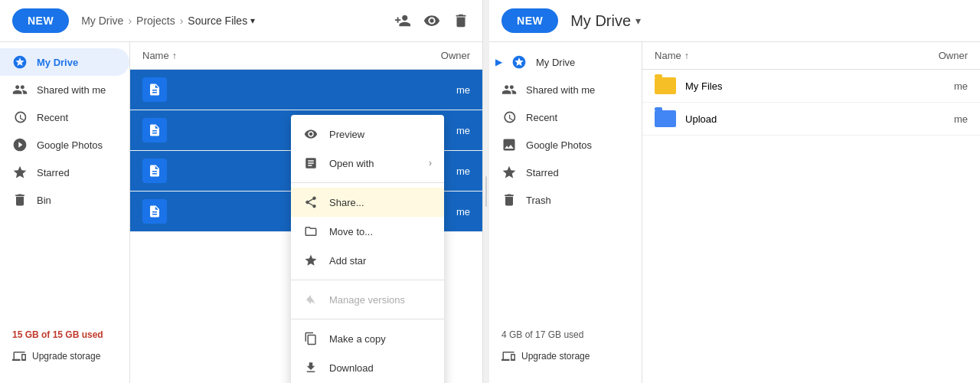 The width and height of the screenshot is (980, 383). I want to click on photos-icon, so click(20, 145).